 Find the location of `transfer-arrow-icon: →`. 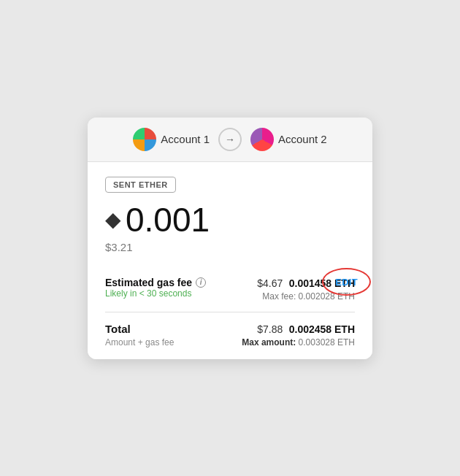

transfer-arrow-icon: → is located at coordinates (230, 139).